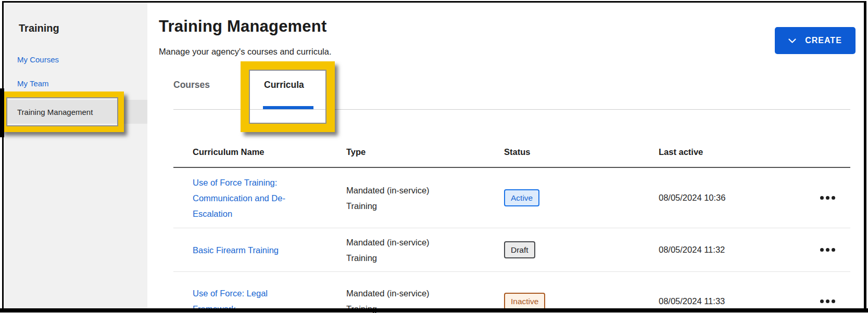  Describe the element at coordinates (520, 250) in the screenshot. I see `status-badge: Draft` at that location.